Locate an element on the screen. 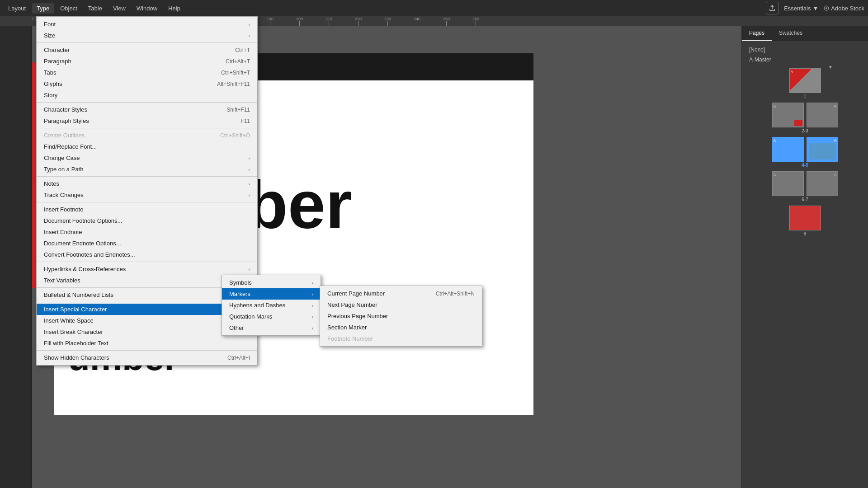 The width and height of the screenshot is (868, 488). menu-type-on-path-label: Type on a Path is located at coordinates (63, 169).